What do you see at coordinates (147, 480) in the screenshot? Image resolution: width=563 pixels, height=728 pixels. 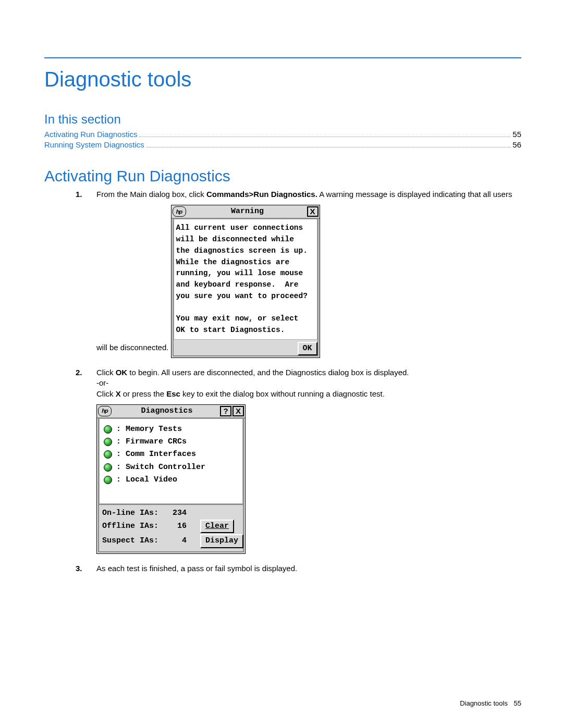 I see `diagnostic-item-label: : Local Video` at bounding box center [147, 480].